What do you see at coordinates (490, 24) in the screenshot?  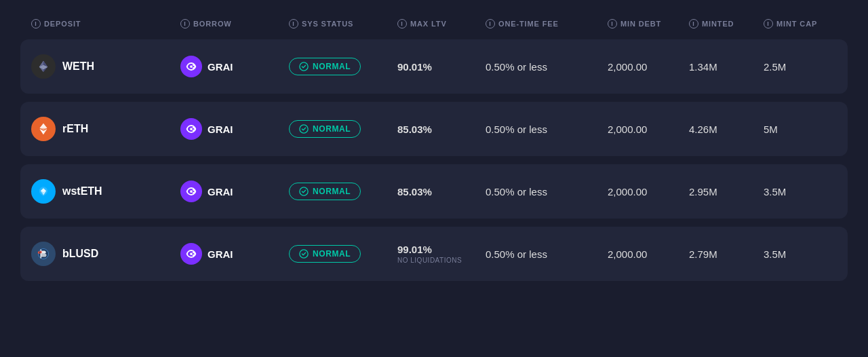 I see `one-time-fee-info-icon: i` at bounding box center [490, 24].